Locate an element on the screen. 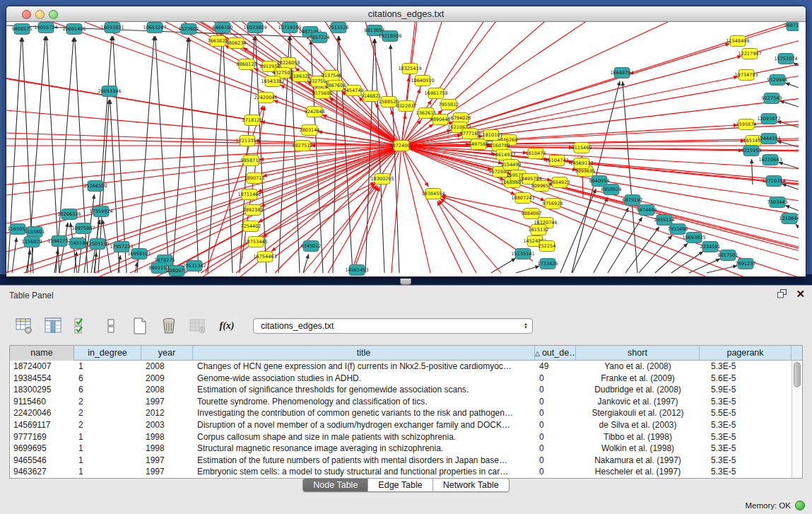 The width and height of the screenshot is (812, 514). graph-node: 8827512 is located at coordinates (302, 146).